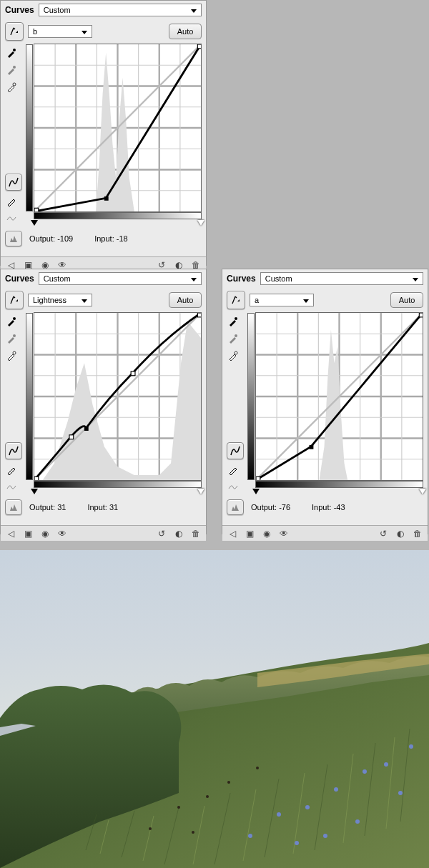 The image size is (429, 868). I want to click on output-gradient, so click(251, 396).